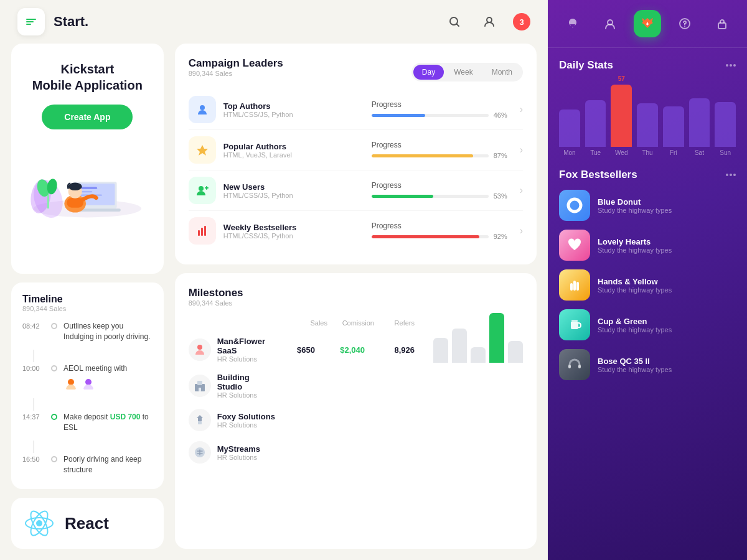 The height and width of the screenshot is (560, 747). I want to click on row-icon-new-users, so click(202, 190).